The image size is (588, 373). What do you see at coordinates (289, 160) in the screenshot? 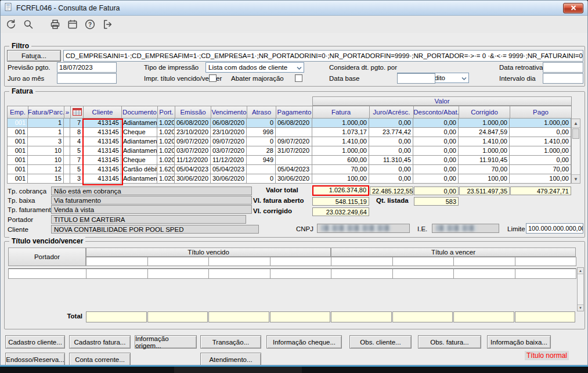
I see `table-row: 001107413145Cheque1.02011/12/202011/12/2…` at bounding box center [289, 160].